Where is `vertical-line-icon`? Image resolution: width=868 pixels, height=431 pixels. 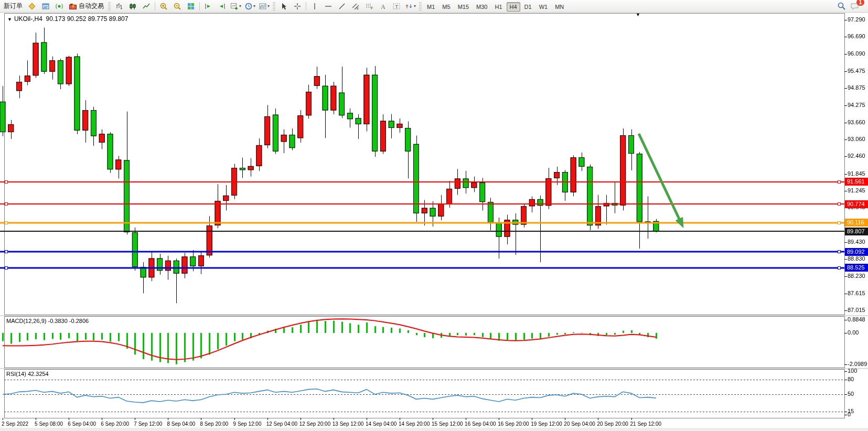 vertical-line-icon is located at coordinates (315, 6).